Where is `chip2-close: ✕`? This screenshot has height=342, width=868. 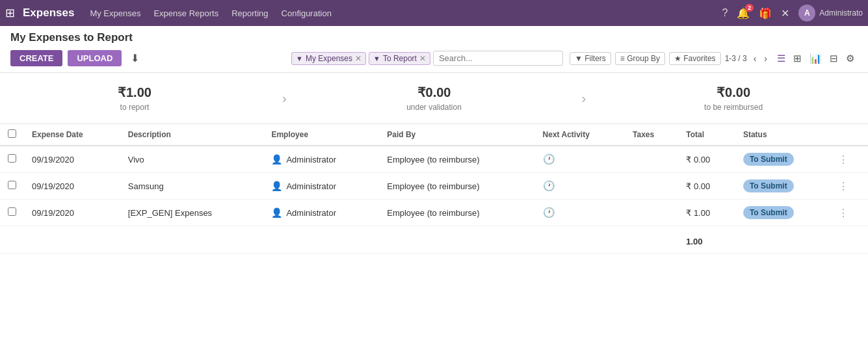
chip2-close: ✕ is located at coordinates (423, 59).